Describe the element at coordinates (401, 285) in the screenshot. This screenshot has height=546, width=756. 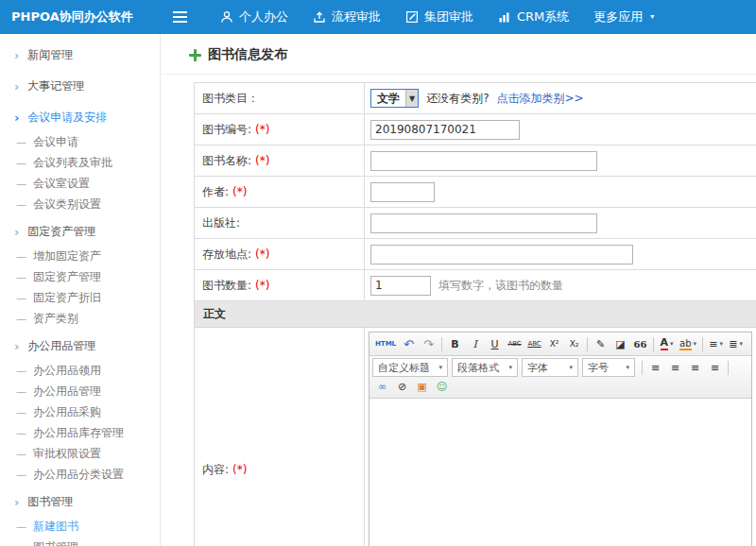
I see `quantity-input` at that location.